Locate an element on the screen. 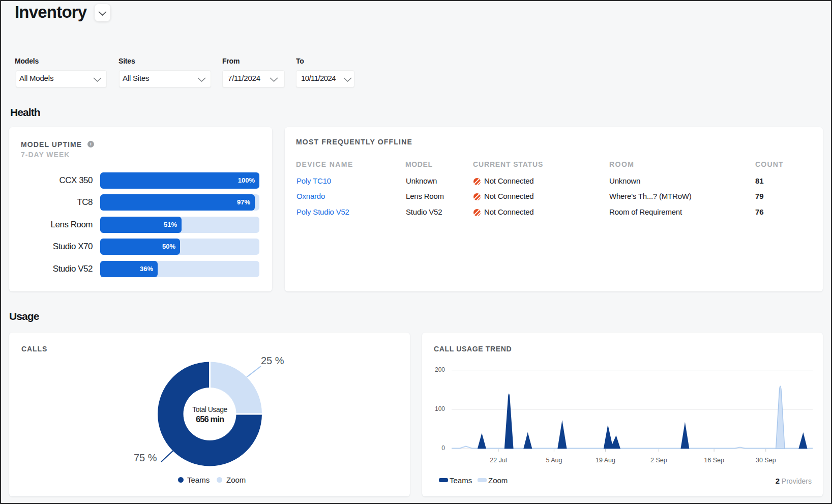  svg-text: 22 Jul is located at coordinates (498, 460).